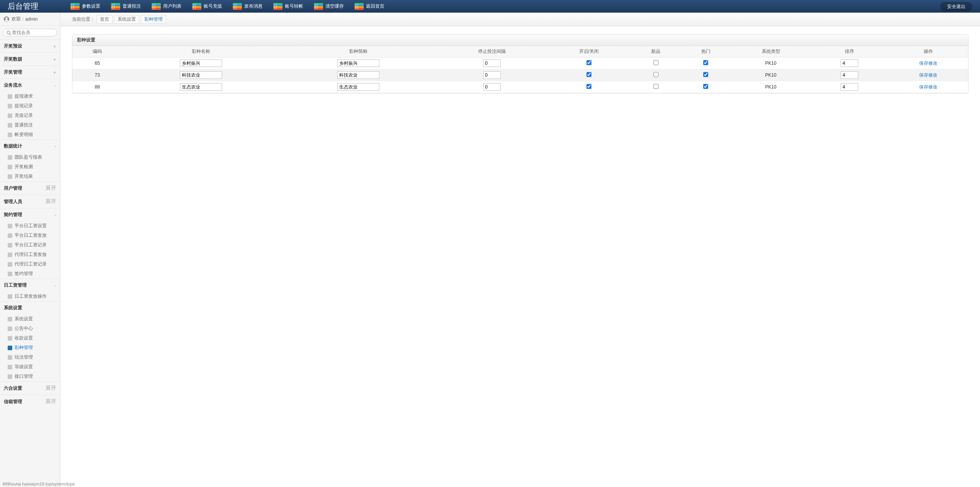 The image size is (980, 487). What do you see at coordinates (207, 6) in the screenshot?
I see `topnav-item-3: 账号充值` at bounding box center [207, 6].